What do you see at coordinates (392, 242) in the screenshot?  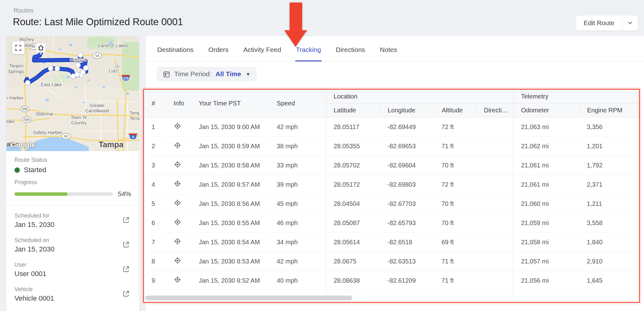 I see `table-row: 7Jan 15, 2030 8:54 AM34 mph28.05614-82.6…` at bounding box center [392, 242].